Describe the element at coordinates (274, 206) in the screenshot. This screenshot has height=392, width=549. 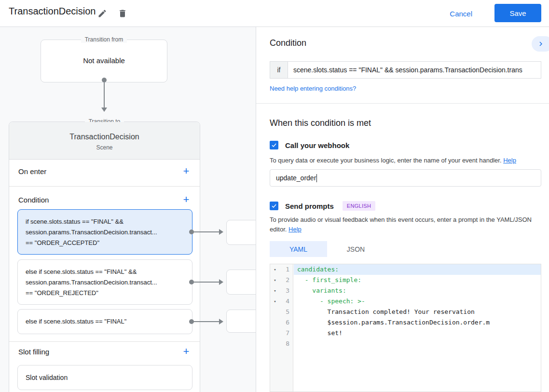
I see `send-prompts-checkbox` at that location.